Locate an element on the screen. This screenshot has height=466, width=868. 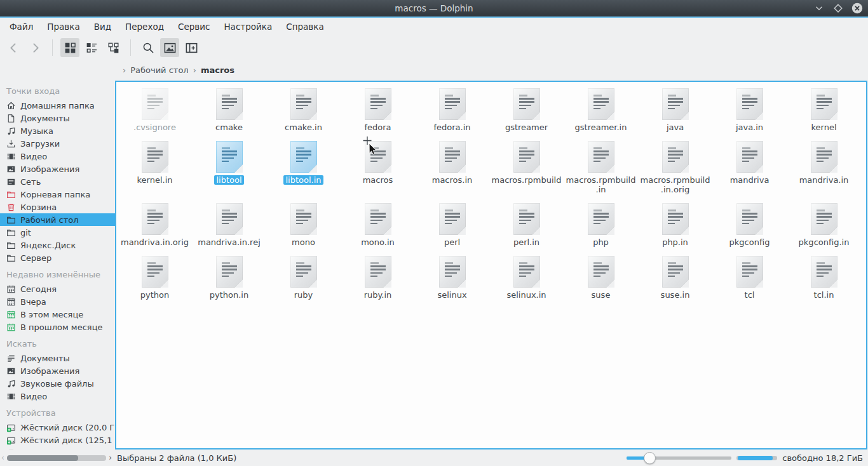
file-name: mono is located at coordinates (304, 243).